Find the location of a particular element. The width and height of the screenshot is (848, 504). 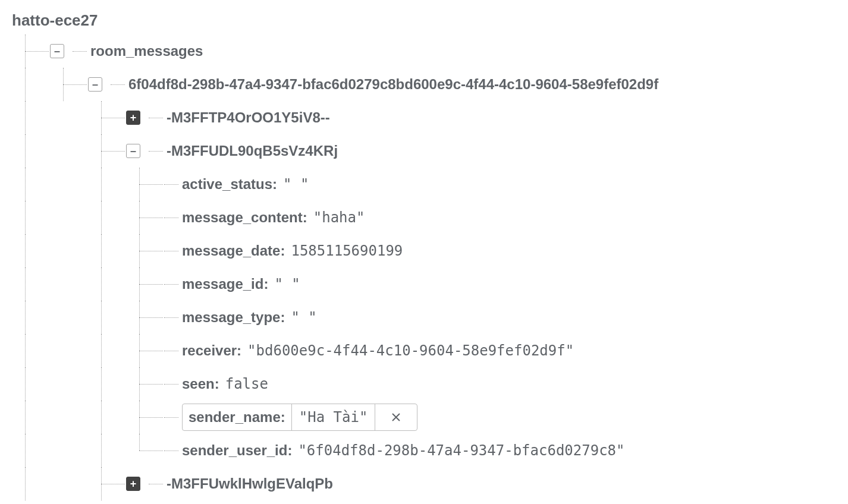

node-message-3: + -M3FFUwklHwlgEValqPb is located at coordinates (424, 484).